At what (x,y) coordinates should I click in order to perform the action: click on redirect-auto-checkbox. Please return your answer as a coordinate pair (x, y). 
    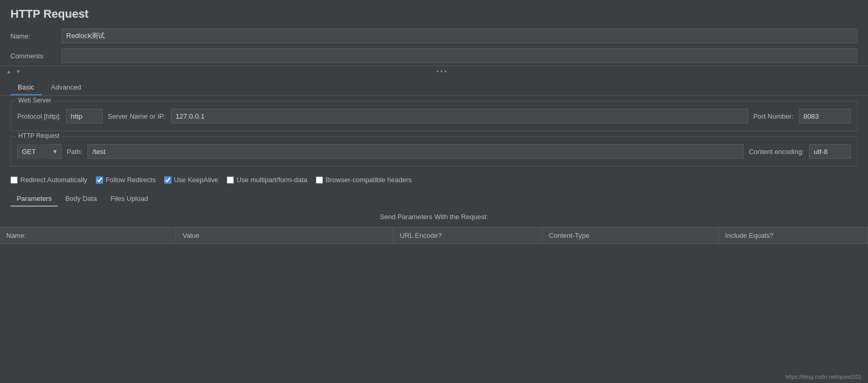
    Looking at the image, I should click on (14, 180).